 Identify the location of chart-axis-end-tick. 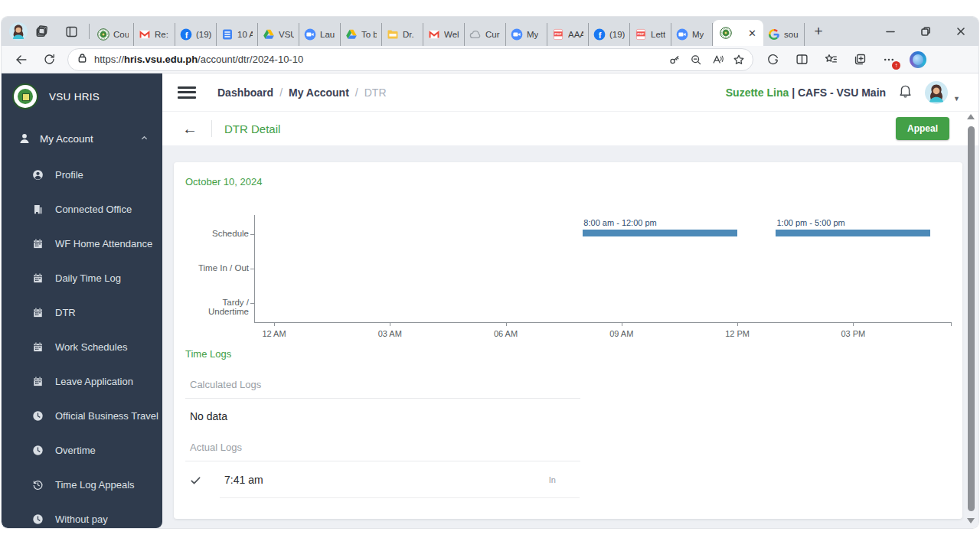
(951, 324).